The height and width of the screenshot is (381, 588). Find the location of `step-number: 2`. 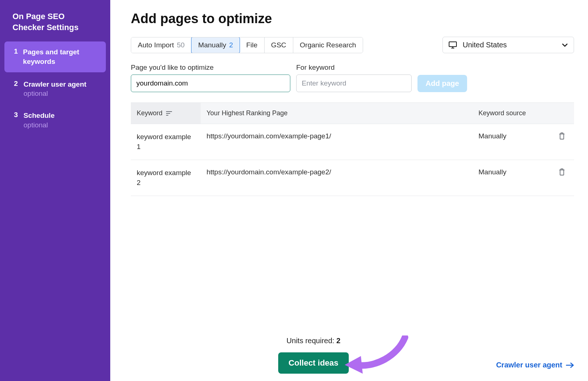

step-number: 2 is located at coordinates (16, 84).